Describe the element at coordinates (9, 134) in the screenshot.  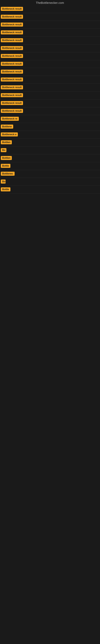
I see `bottleneck-result-badge: Bottleneck e` at that location.